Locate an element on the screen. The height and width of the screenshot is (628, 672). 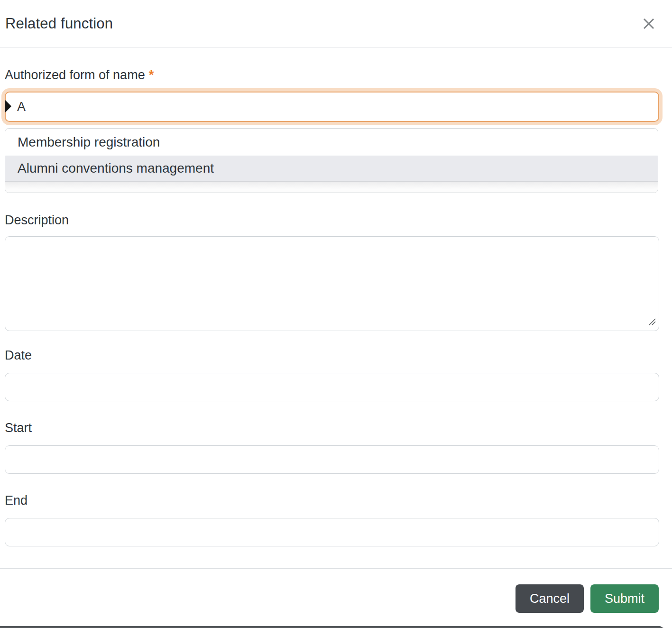
cancel-button: Cancel is located at coordinates (550, 599).